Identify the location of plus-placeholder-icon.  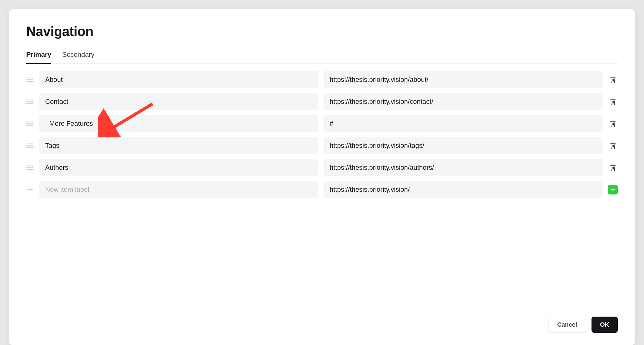
(30, 190).